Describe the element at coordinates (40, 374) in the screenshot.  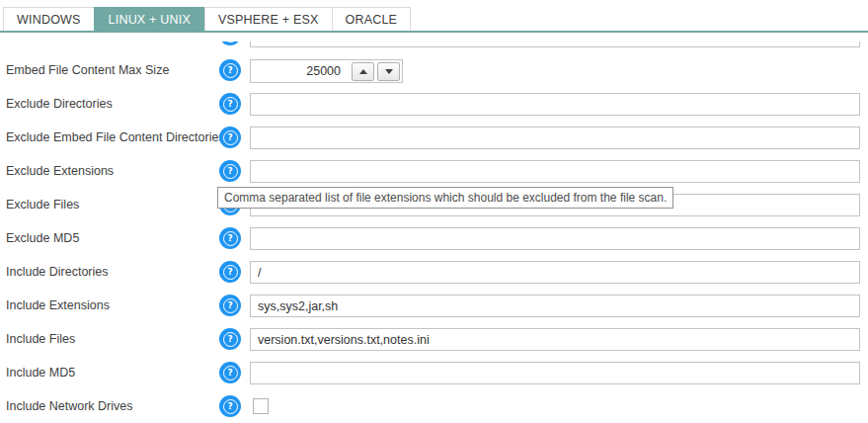
I see `field-label: Include MD5` at that location.